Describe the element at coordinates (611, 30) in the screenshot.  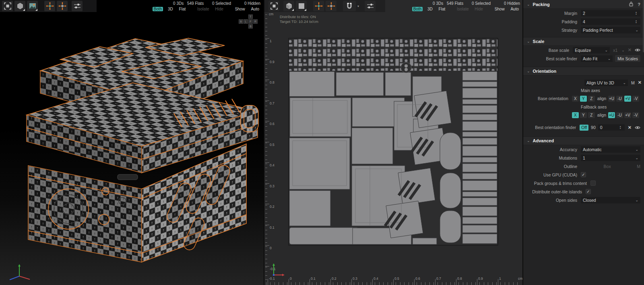
I see `strategy-dropdown: Padding Perfect ⌄` at that location.